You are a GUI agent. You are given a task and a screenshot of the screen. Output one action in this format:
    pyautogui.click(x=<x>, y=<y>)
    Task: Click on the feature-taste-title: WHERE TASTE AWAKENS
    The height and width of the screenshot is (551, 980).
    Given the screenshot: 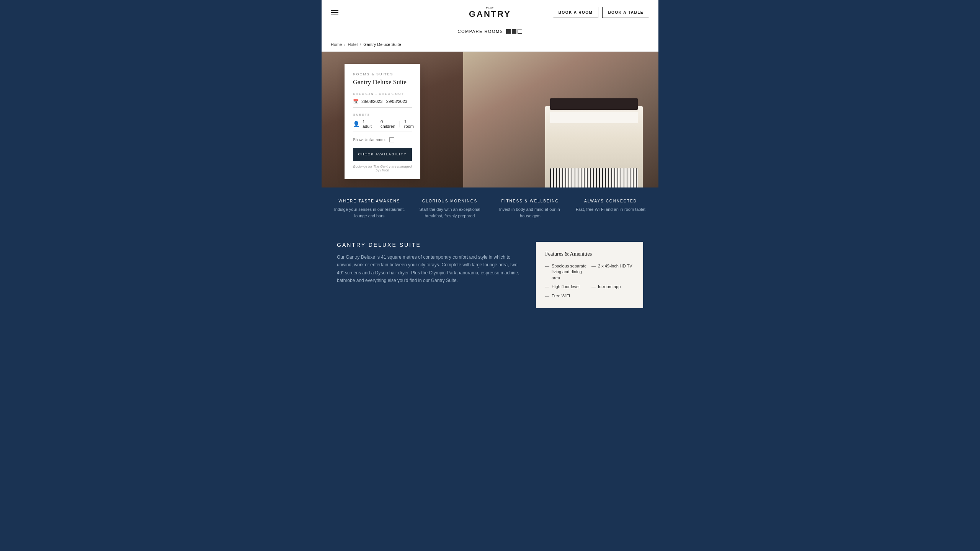 What is the action you would take?
    pyautogui.click(x=369, y=201)
    